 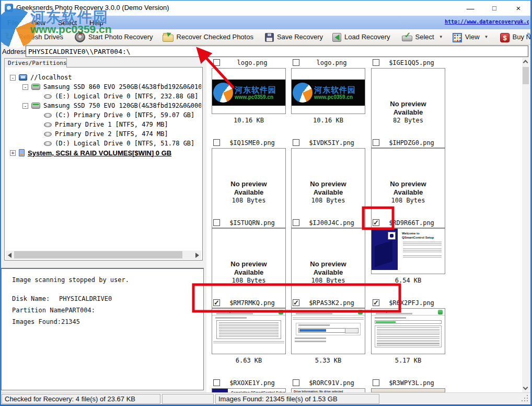 I want to click on load-recovery-button: Load Recovery, so click(x=361, y=37).